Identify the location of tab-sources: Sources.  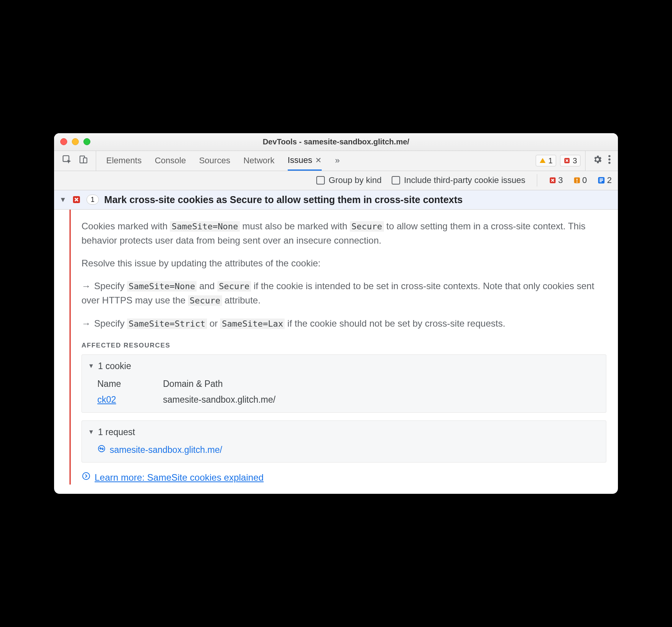
(215, 161).